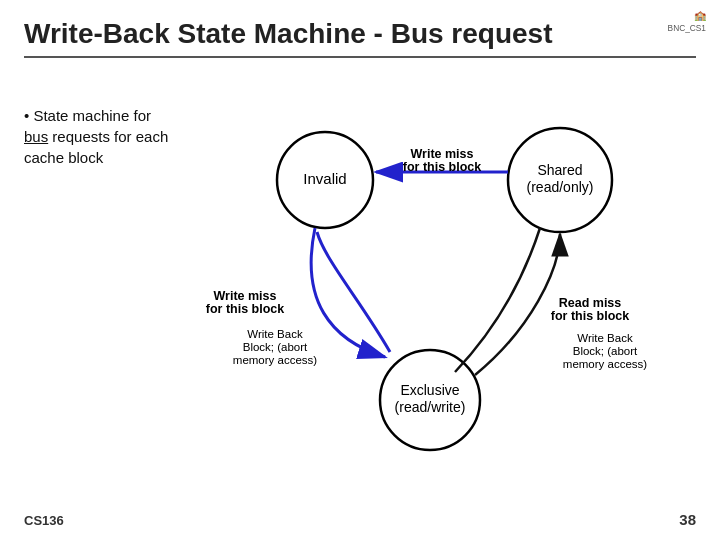 The height and width of the screenshot is (540, 720). I want to click on bullet-prefix: • State machine for, so click(88, 116).